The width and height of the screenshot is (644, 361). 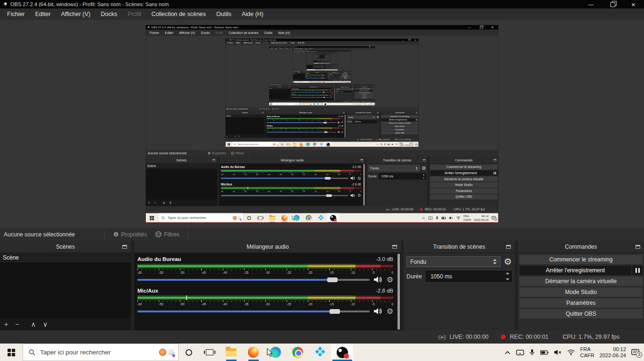 I want to click on scenes-panel: Scènes Scène + − ∧ ∨, so click(x=65, y=285).